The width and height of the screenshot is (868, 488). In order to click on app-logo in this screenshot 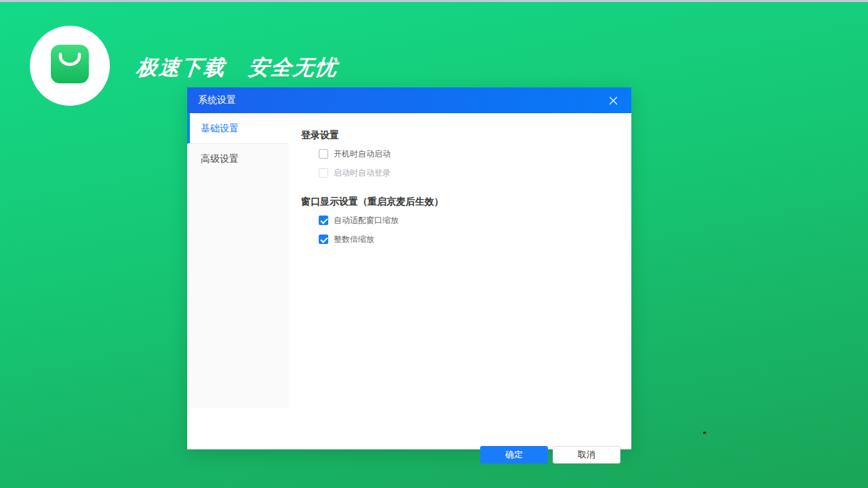, I will do `click(70, 66)`.